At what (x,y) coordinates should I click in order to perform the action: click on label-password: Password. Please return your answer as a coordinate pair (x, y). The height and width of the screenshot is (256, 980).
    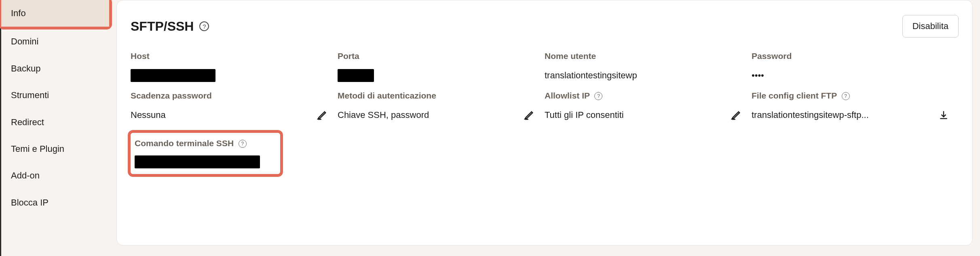
    Looking at the image, I should click on (850, 56).